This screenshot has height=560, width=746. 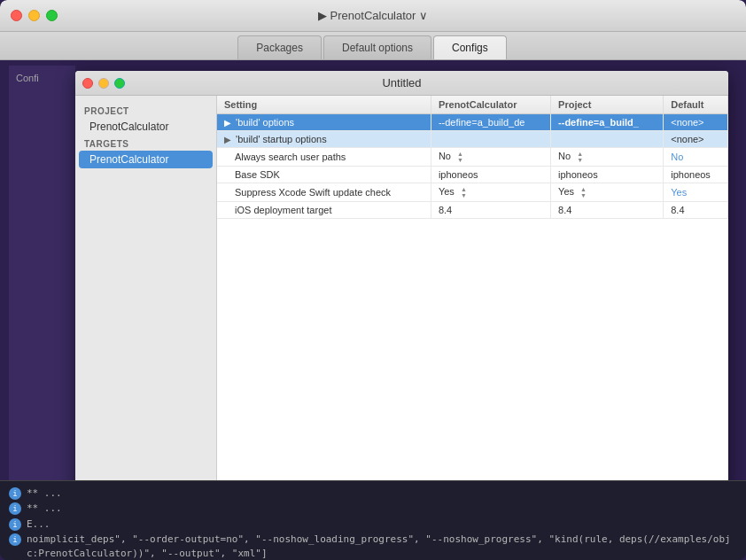 What do you see at coordinates (491, 105) in the screenshot?
I see `col-prenot: PrenotCalculator` at bounding box center [491, 105].